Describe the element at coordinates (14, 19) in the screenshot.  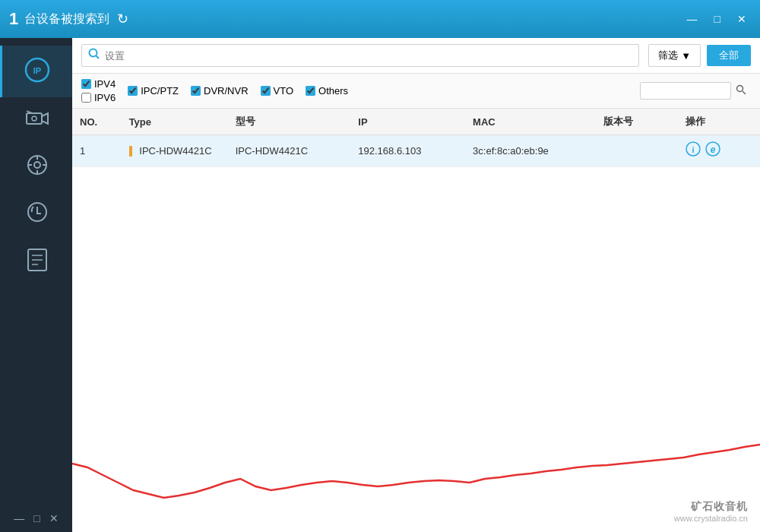
I see `device-count: 1` at that location.